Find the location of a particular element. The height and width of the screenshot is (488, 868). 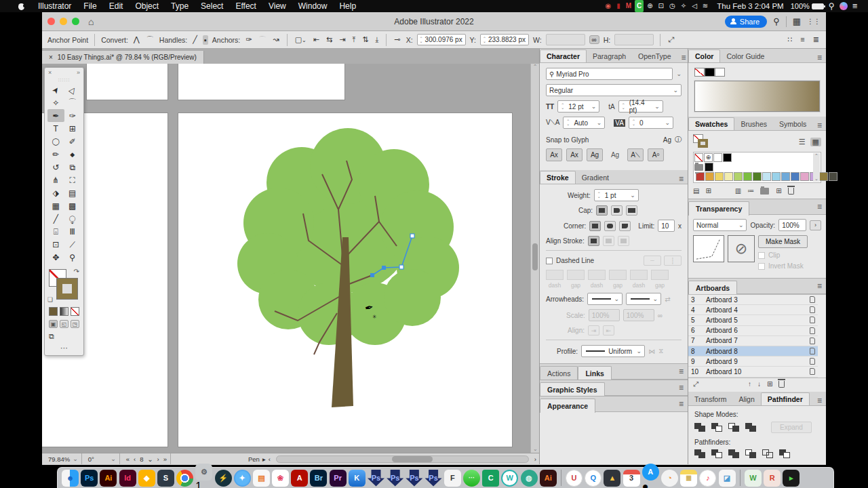

color-button is located at coordinates (53, 312).